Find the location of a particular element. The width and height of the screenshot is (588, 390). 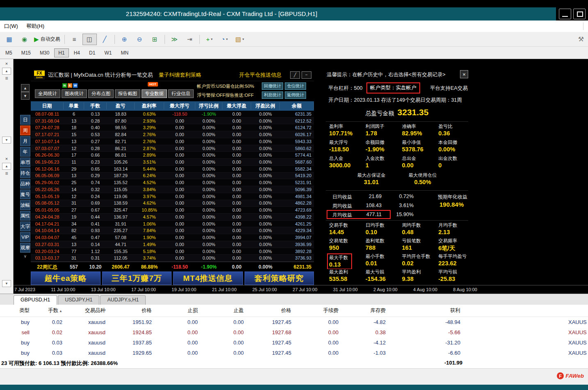

timeframe-H4: H4 is located at coordinates (77, 53).